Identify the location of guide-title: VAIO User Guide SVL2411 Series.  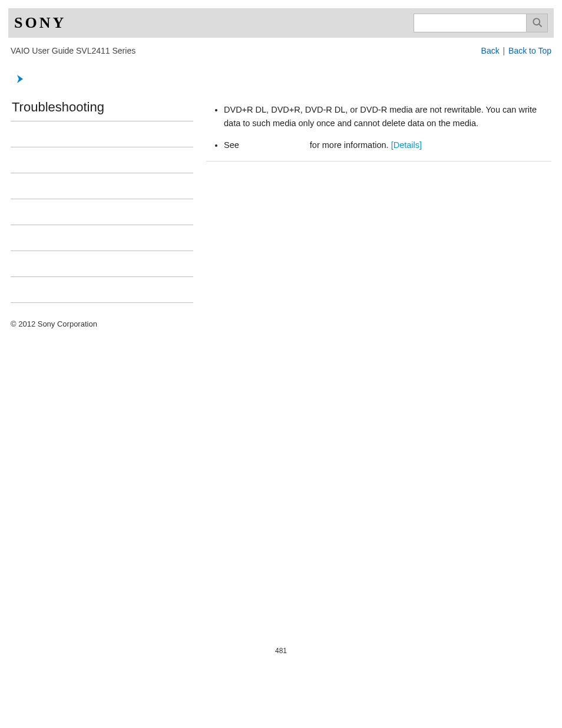
(73, 51).